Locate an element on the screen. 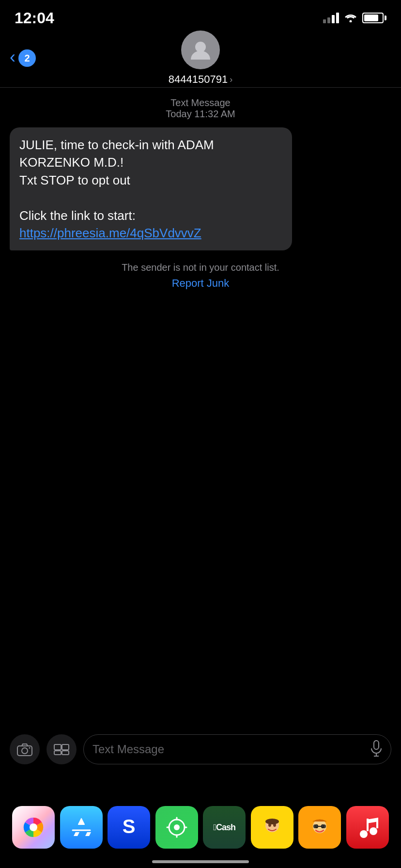  input-bar: Text Message is located at coordinates (200, 749).